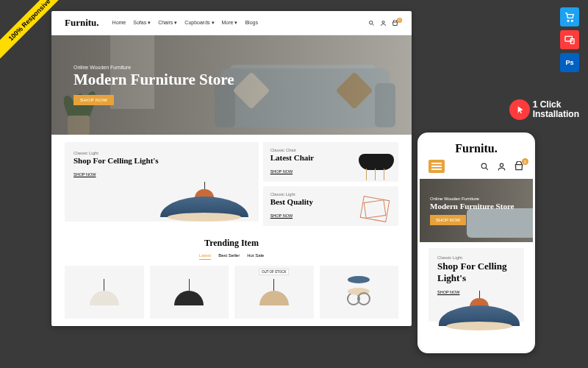  I want to click on nav-more: More ▾, so click(230, 23).